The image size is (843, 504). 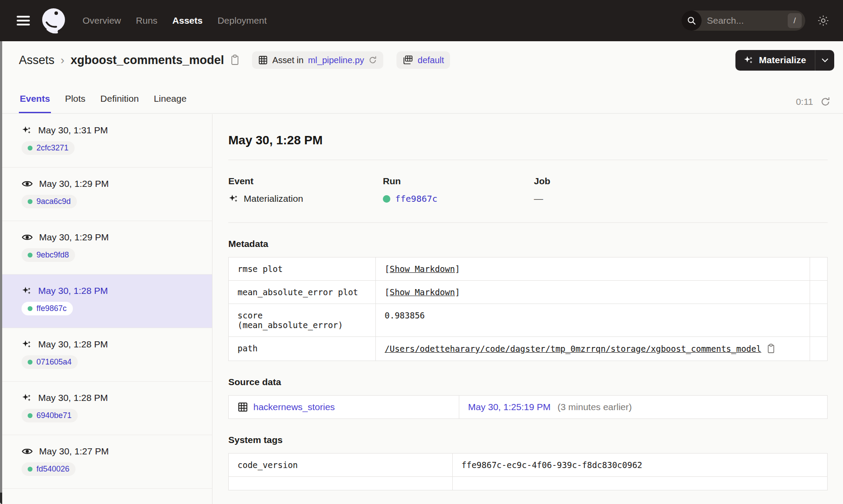 What do you see at coordinates (785, 61) in the screenshot?
I see `materialize-button-group: Materialize` at bounding box center [785, 61].